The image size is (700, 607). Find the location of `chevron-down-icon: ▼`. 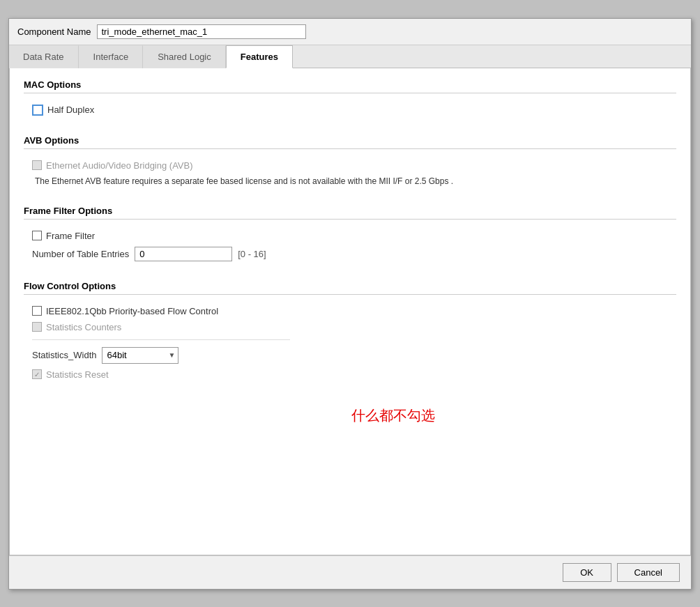

chevron-down-icon: ▼ is located at coordinates (172, 355).